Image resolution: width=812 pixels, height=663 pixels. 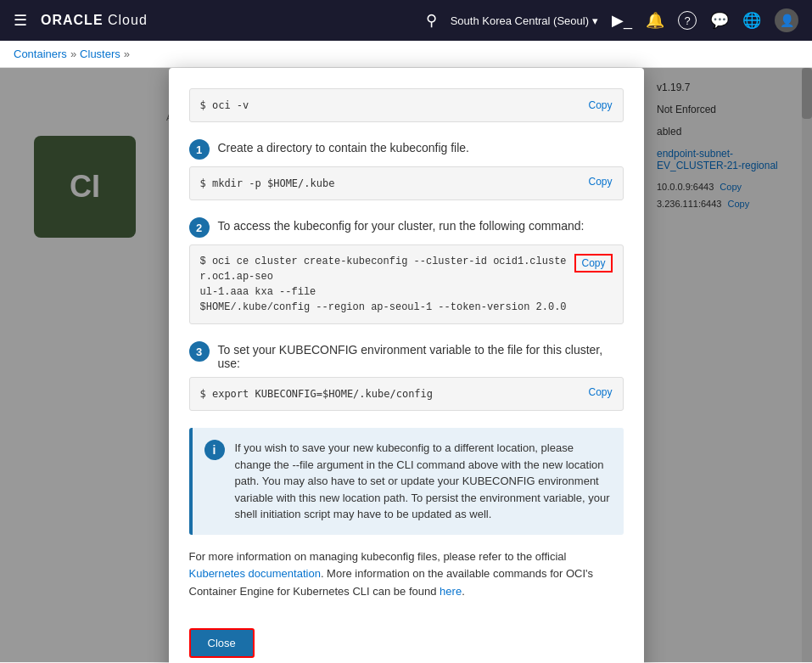 What do you see at coordinates (344, 147) in the screenshot?
I see `step-1-label: Create a directory to contain the kubeco…` at bounding box center [344, 147].